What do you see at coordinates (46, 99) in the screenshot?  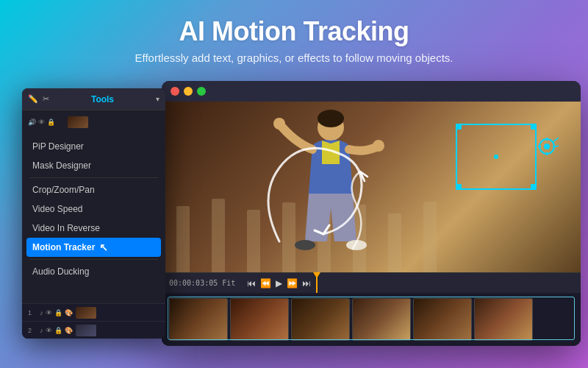 I see `scissors-icon: ✂` at bounding box center [46, 99].